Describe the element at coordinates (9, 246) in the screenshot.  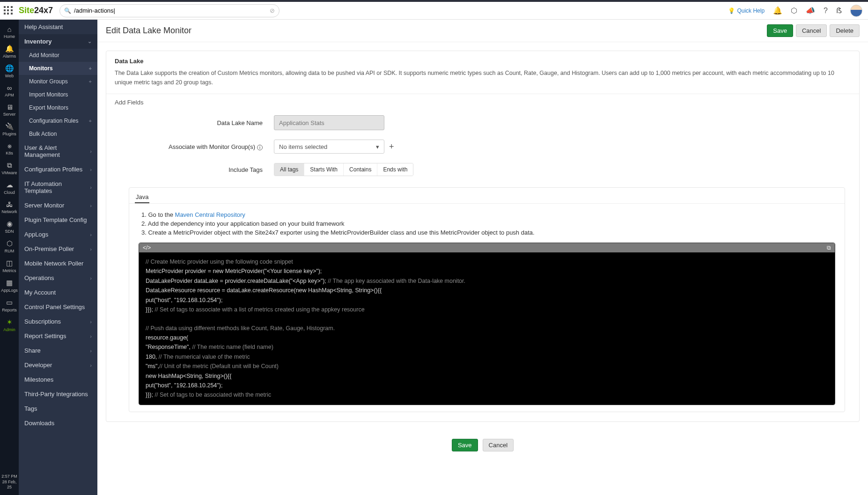
I see `rail-item-rum: ⬡RUM` at that location.